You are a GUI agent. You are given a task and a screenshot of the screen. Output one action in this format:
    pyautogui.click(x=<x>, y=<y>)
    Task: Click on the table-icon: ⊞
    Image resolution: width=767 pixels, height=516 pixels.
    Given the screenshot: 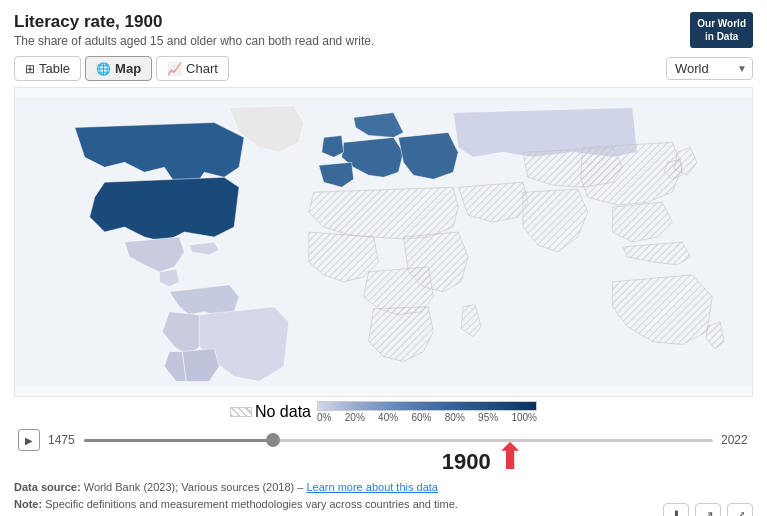 What is the action you would take?
    pyautogui.click(x=30, y=69)
    